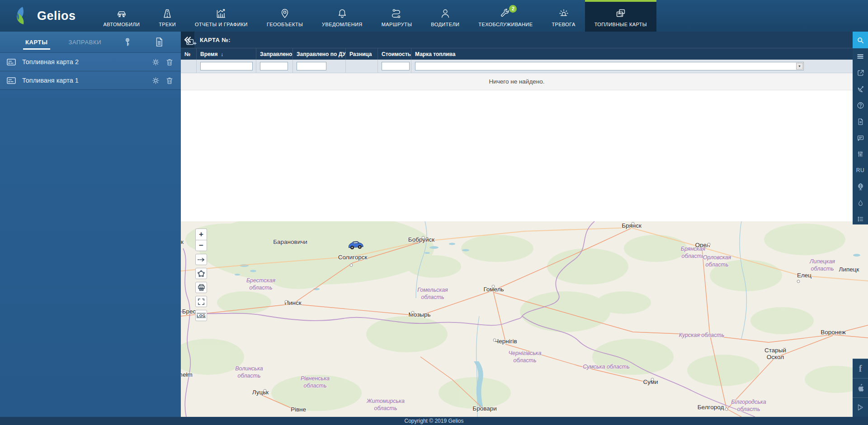 The height and width of the screenshot is (425, 868). What do you see at coordinates (397, 16) in the screenshot?
I see `nav-item-routes: МАРШРУТЫ` at bounding box center [397, 16].